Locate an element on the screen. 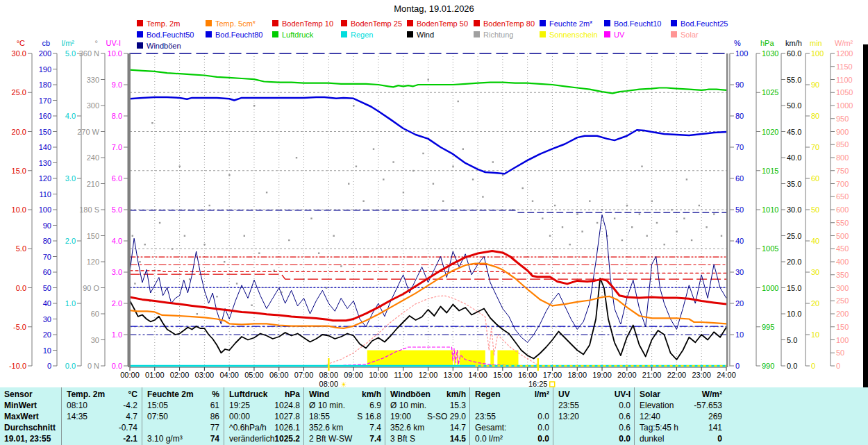 The image size is (868, 445). svg-text: 5.0 is located at coordinates (21, 249).